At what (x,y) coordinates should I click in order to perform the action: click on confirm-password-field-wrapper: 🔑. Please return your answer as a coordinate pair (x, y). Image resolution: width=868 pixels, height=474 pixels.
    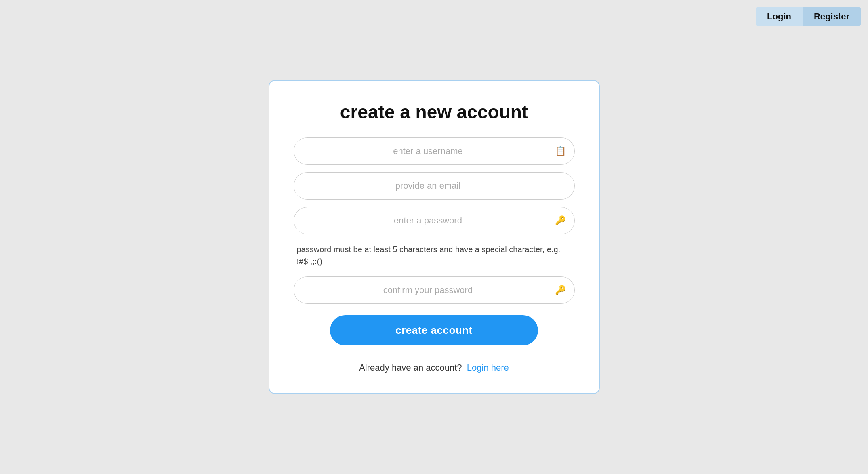
    Looking at the image, I should click on (434, 290).